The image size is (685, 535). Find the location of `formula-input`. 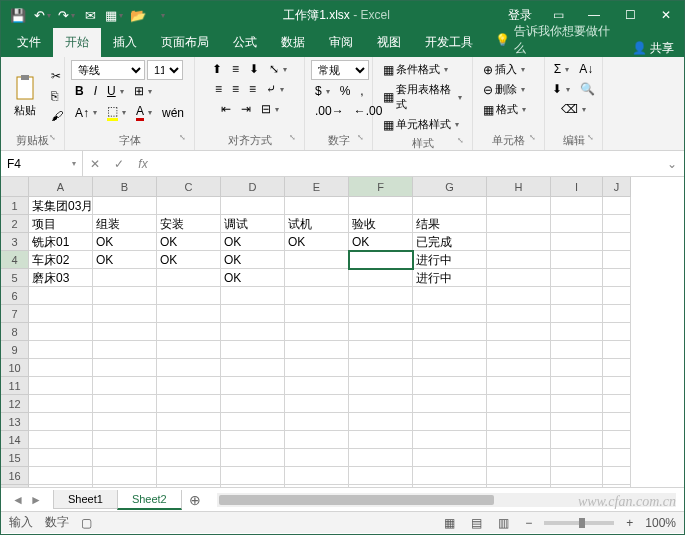

formula-input is located at coordinates (408, 164).